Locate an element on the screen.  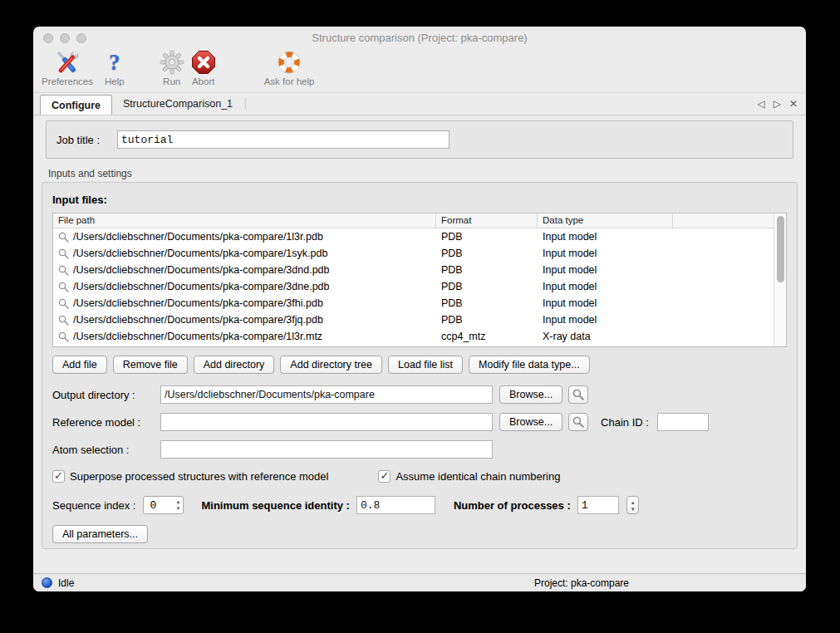
sequence-index-label: Sequence index : is located at coordinates (94, 505).